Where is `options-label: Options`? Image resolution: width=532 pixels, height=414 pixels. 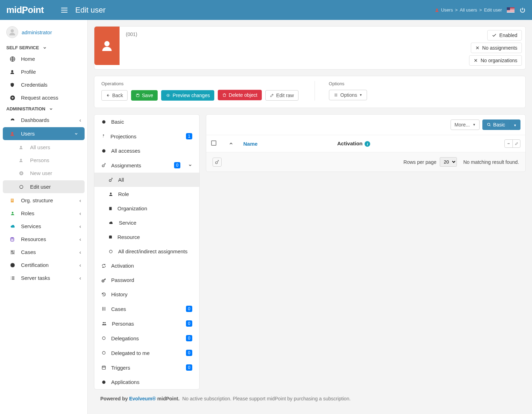 options-label: Options is located at coordinates (349, 84).